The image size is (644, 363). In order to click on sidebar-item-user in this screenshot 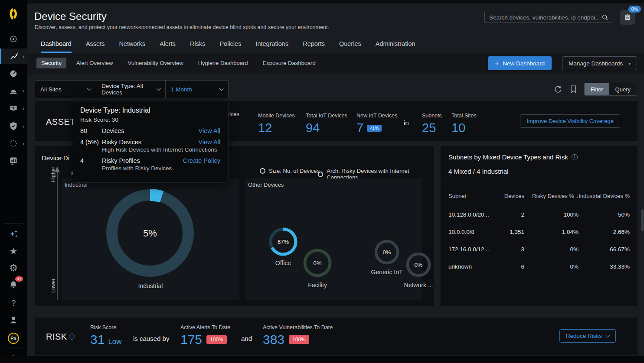, I will do `click(13, 320)`.